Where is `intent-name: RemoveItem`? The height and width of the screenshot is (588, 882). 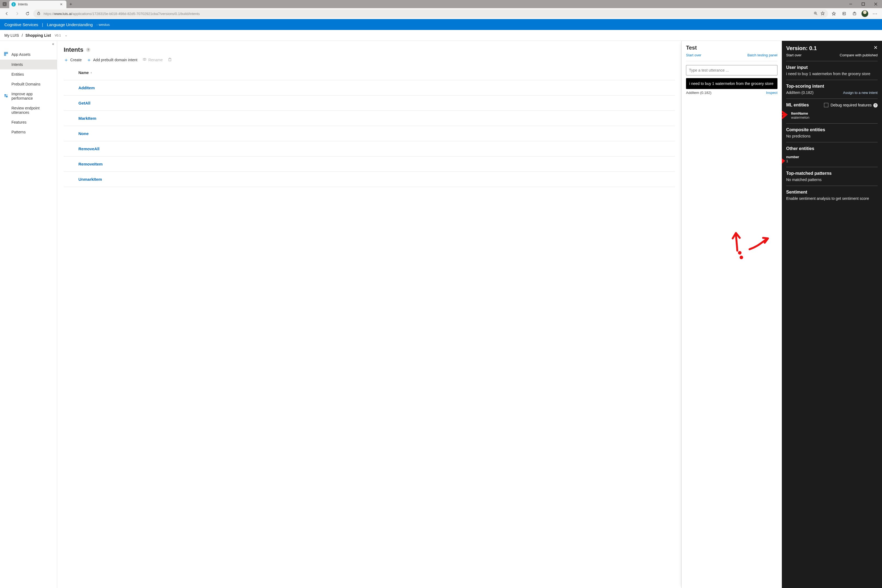 intent-name: RemoveItem is located at coordinates (91, 164).